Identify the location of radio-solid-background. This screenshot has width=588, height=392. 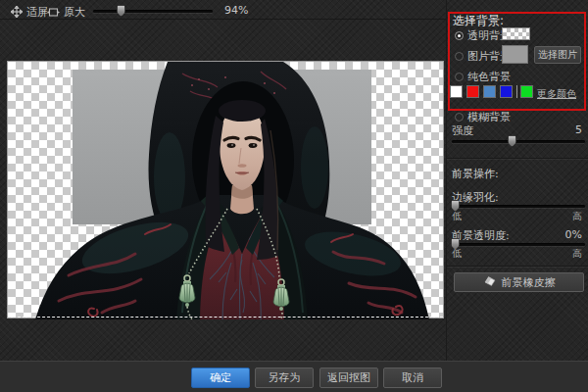
(459, 76).